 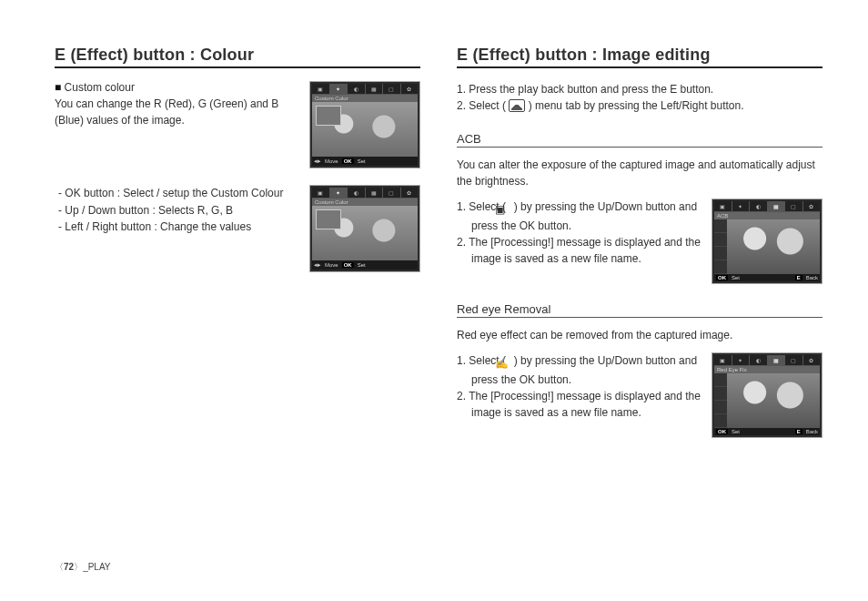 What do you see at coordinates (767, 216) in the screenshot?
I see `thumb-title: ACB` at bounding box center [767, 216].